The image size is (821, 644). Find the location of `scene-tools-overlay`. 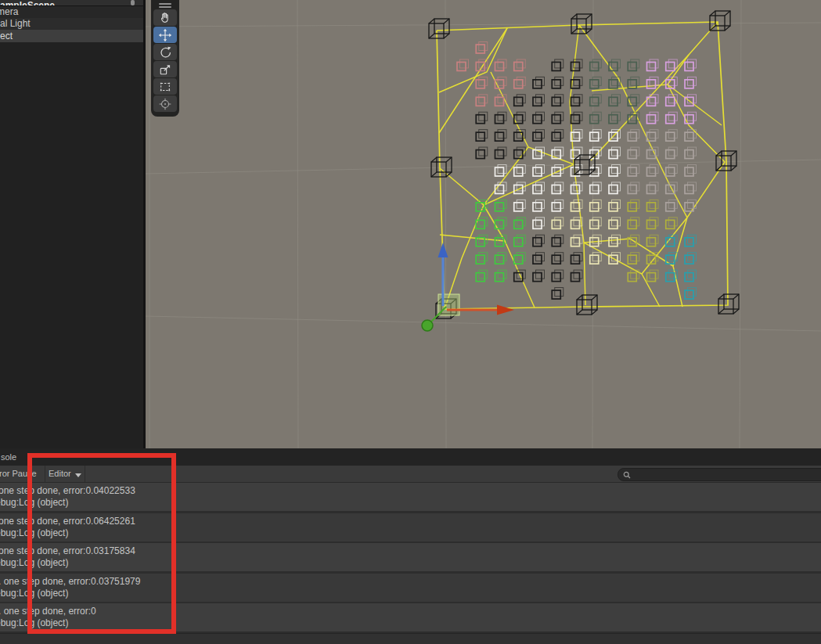

scene-tools-overlay is located at coordinates (165, 58).